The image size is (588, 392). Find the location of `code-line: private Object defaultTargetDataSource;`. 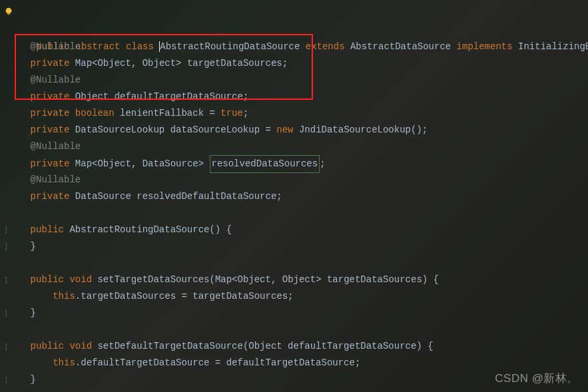

code-line: private Object defaultTargetDataSource; is located at coordinates (296, 97).